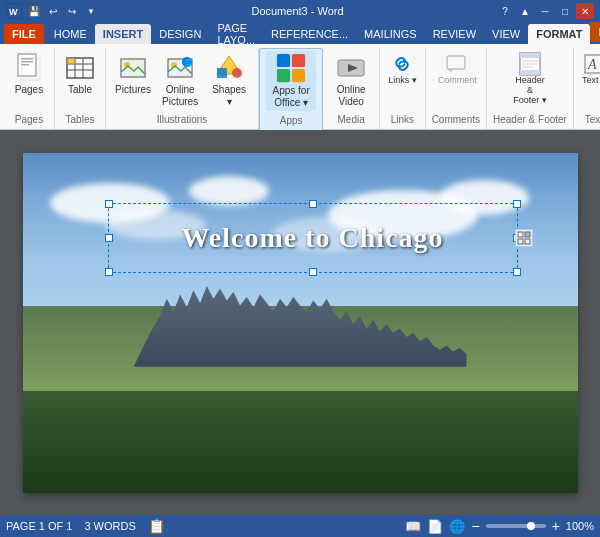 The width and height of the screenshot is (600, 537). What do you see at coordinates (591, 81) in the screenshot?
I see `text-label: Text ▾` at bounding box center [591, 81].